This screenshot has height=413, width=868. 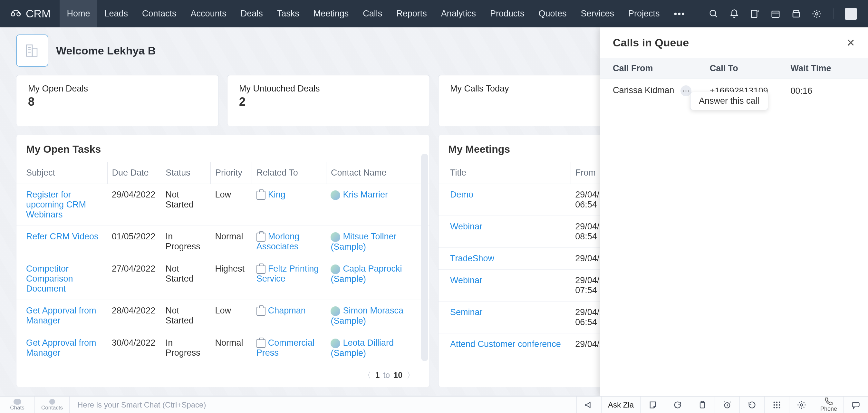 I want to click on nav-item-meetings: Meetings, so click(x=331, y=13).